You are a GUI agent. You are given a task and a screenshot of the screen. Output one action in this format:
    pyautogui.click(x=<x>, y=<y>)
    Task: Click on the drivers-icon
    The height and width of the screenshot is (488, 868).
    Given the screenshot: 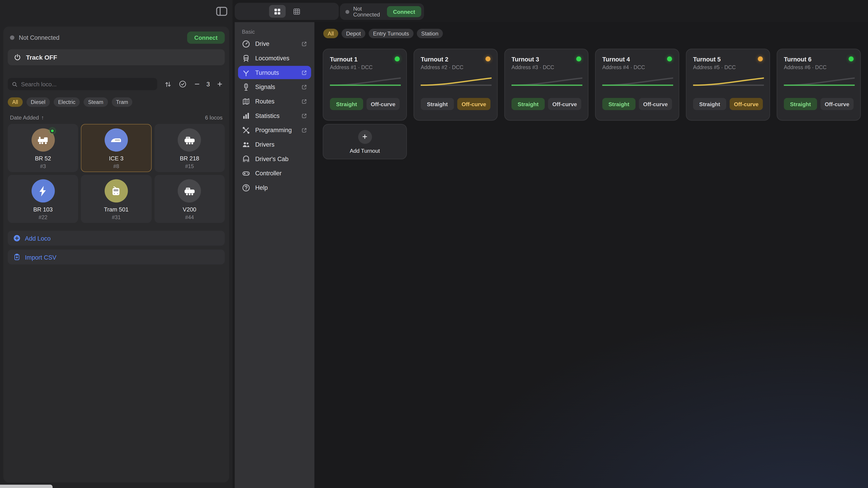 What is the action you would take?
    pyautogui.click(x=246, y=144)
    